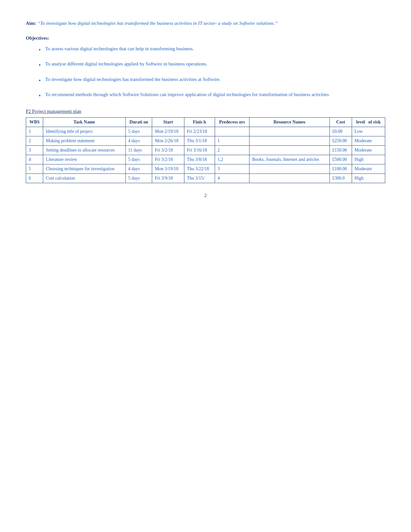  What do you see at coordinates (168, 132) in the screenshot?
I see `cell-start: Mon 2/19/18` at bounding box center [168, 132].